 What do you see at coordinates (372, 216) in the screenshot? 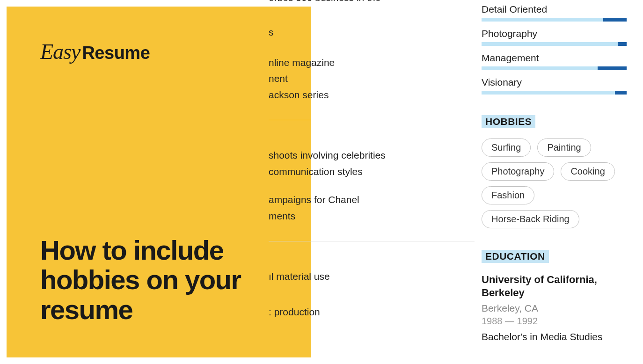
I see `resume-text: ments` at bounding box center [372, 216].